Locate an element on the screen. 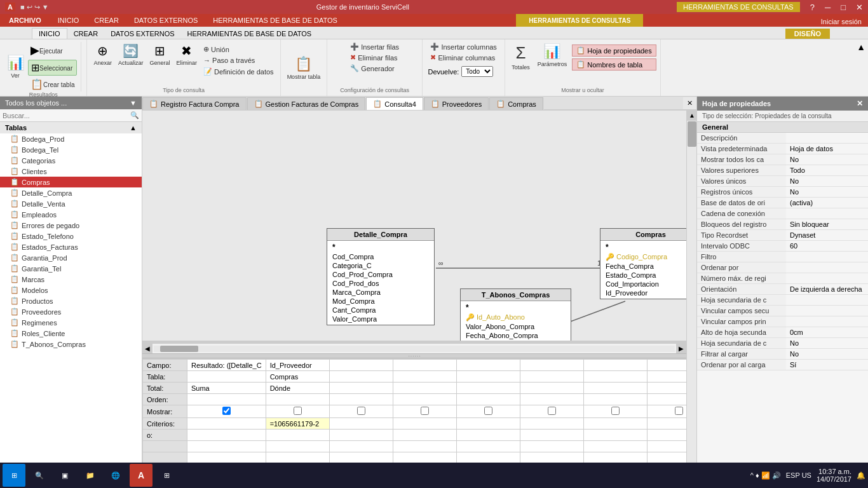  tab-crear: CREAR is located at coordinates (107, 20).